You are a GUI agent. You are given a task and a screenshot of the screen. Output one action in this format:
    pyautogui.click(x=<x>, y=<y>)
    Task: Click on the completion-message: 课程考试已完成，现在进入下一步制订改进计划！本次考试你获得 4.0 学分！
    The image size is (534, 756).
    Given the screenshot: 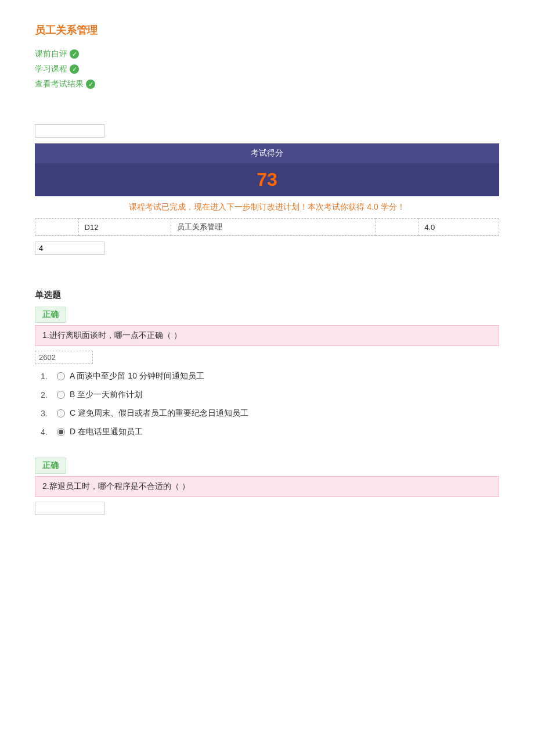 What is the action you would take?
    pyautogui.click(x=267, y=207)
    